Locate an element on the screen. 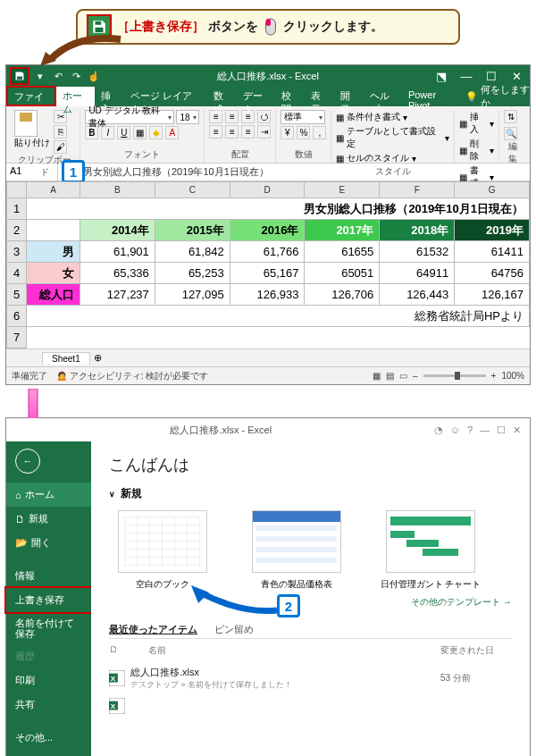 The height and width of the screenshot is (756, 536). sheet-title: 男女別総人口推移（2019年10月1日現在） is located at coordinates (279, 209).